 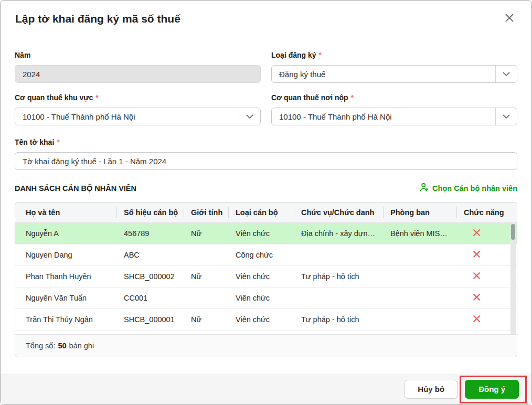 I want to click on declaration-name-label: Tên tờ khai, so click(x=35, y=142).